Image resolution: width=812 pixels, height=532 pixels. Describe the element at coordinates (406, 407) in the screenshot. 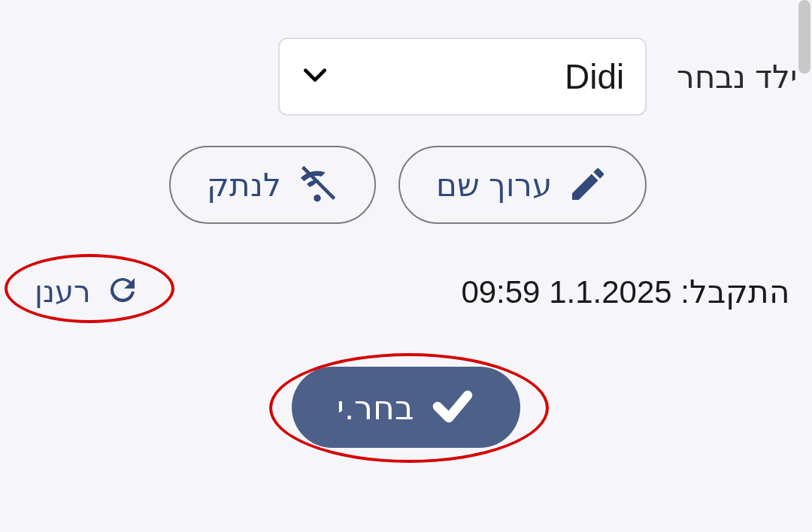

I see `primary-row: בחר.י` at that location.